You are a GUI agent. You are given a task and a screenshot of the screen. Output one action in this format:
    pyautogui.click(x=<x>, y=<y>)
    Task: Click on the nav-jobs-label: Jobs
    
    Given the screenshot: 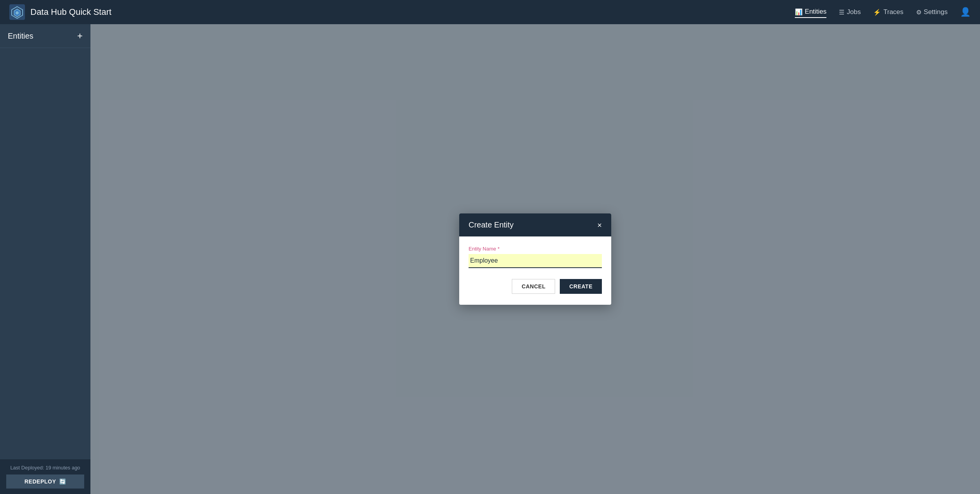 What is the action you would take?
    pyautogui.click(x=854, y=12)
    